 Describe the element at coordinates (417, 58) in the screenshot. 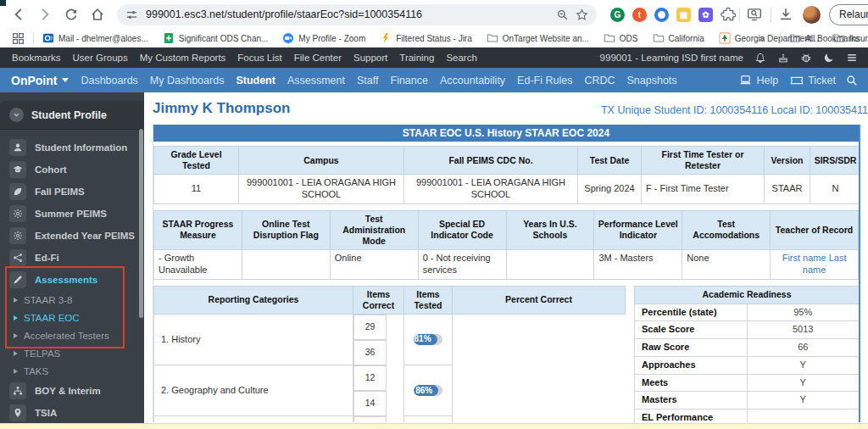

I see `utilnav-training: Training` at that location.